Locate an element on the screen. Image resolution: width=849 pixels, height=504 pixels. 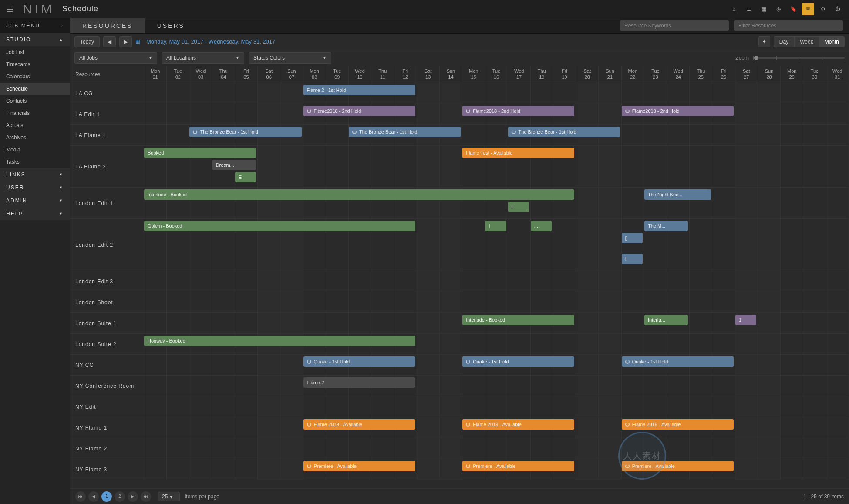
event-bar: The M... is located at coordinates (666, 226).